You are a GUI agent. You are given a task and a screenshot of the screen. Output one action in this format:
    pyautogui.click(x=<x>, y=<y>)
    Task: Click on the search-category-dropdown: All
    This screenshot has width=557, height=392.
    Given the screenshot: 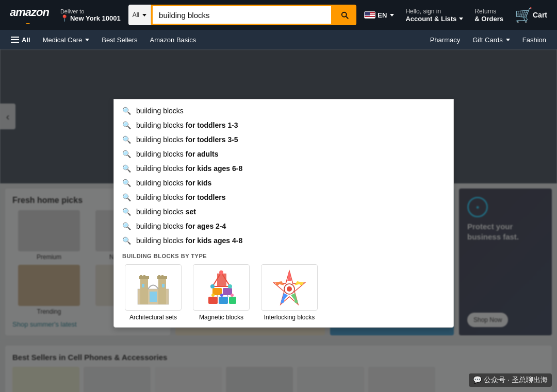 What is the action you would take?
    pyautogui.click(x=140, y=15)
    